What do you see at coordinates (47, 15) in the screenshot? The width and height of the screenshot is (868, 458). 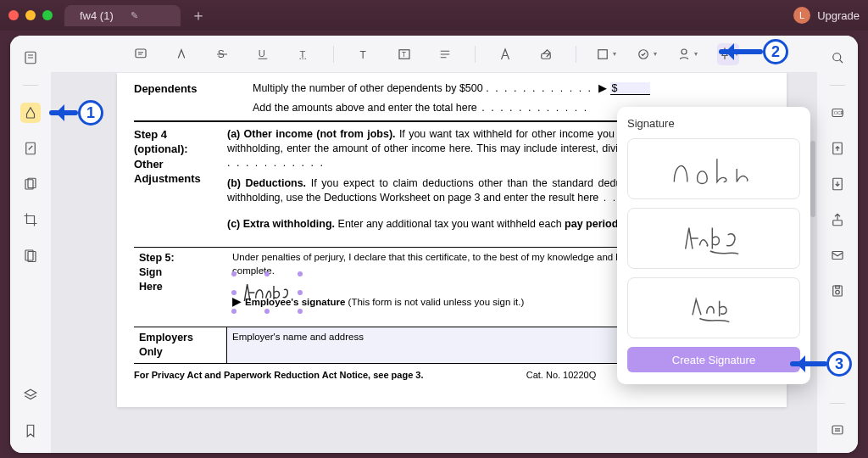 I see `maximize-window-button` at bounding box center [47, 15].